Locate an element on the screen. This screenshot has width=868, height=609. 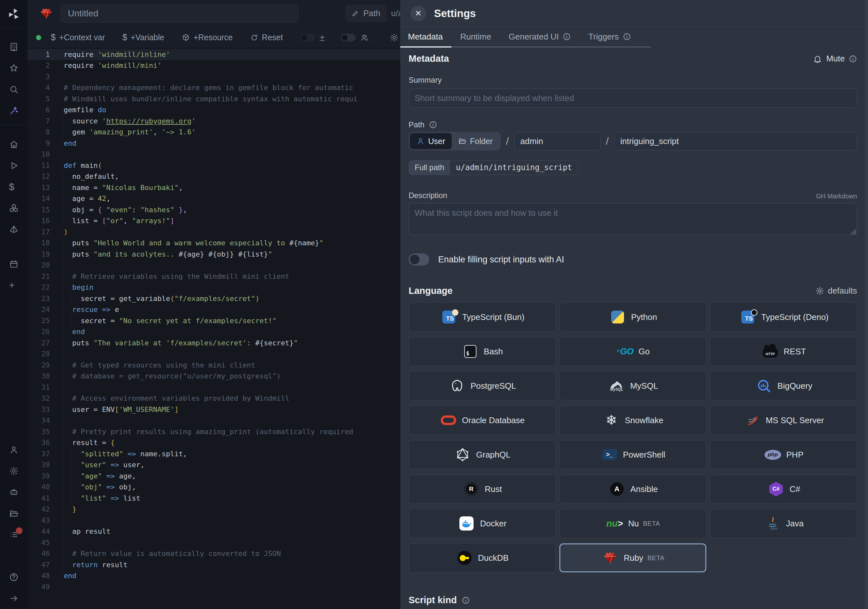
code-line-31: 31 is located at coordinates (214, 387).